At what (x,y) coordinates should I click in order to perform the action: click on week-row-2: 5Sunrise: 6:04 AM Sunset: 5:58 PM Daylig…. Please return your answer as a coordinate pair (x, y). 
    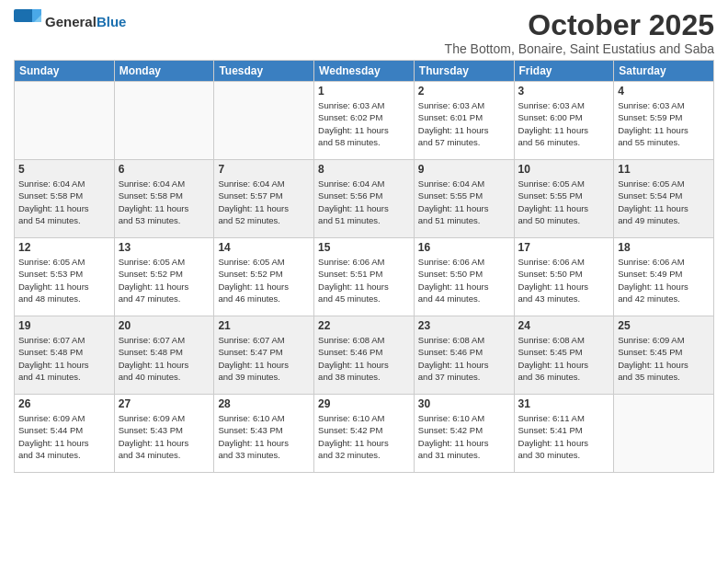
    Looking at the image, I should click on (364, 199).